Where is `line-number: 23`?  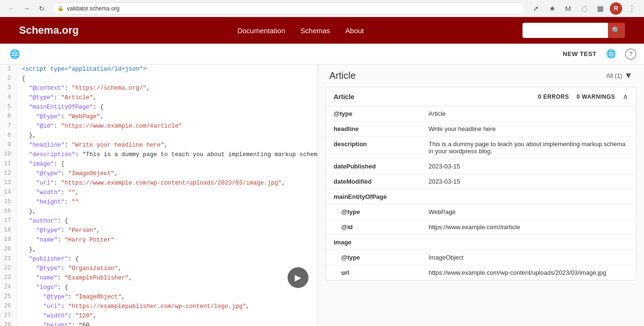 line-number: 23 is located at coordinates (9, 278).